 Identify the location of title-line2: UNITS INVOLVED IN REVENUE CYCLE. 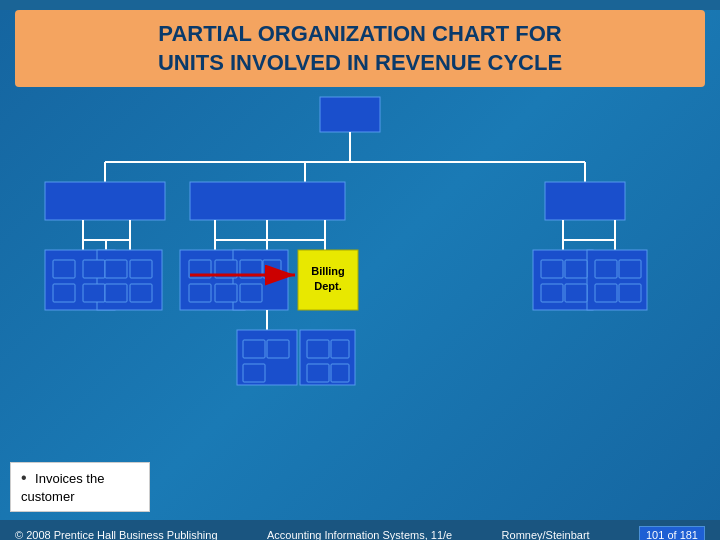
(360, 62).